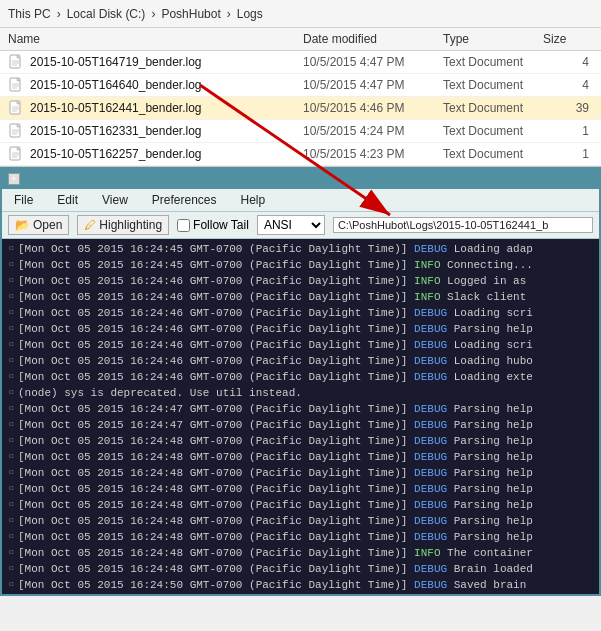  I want to click on breadcrumb-poshhubot: PoshHubot, so click(190, 14).